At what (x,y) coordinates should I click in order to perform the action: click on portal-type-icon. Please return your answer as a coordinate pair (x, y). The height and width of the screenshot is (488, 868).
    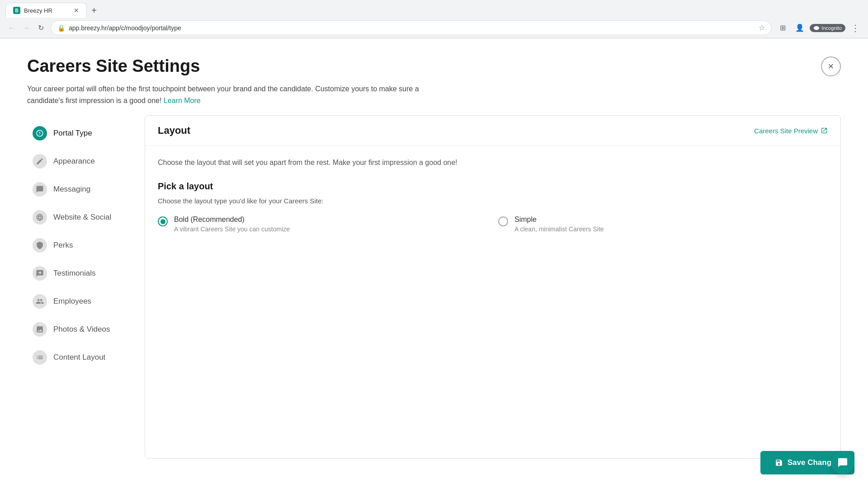
    Looking at the image, I should click on (40, 133).